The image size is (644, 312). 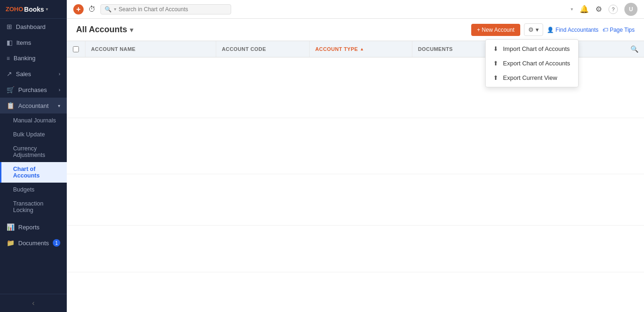 I want to click on topbar-collapse-icon: ▾, so click(x=572, y=9).